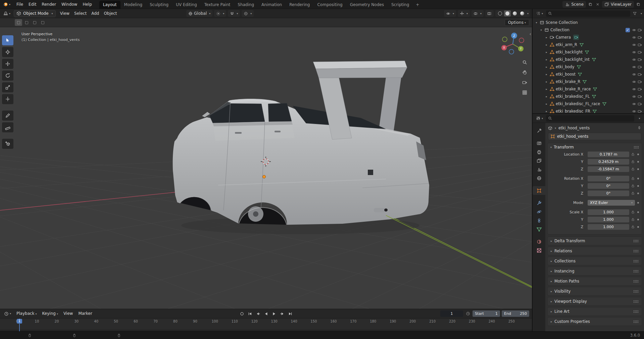  I want to click on active-camera-badge, so click(576, 37).